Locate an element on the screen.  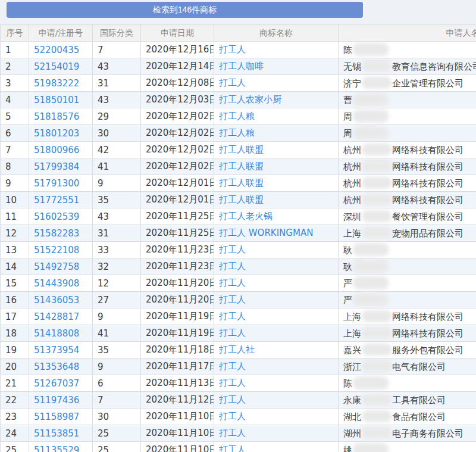
column-header: 国际分类 is located at coordinates (117, 33).